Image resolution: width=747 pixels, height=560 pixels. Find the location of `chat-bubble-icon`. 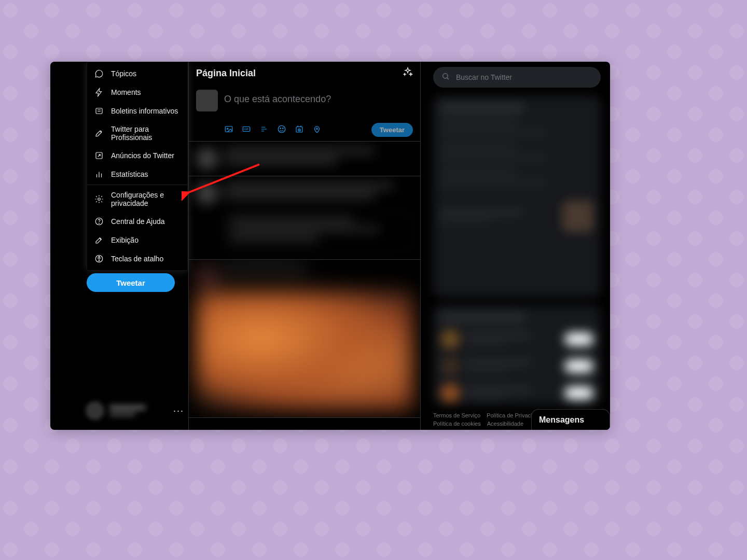

chat-bubble-icon is located at coordinates (99, 74).